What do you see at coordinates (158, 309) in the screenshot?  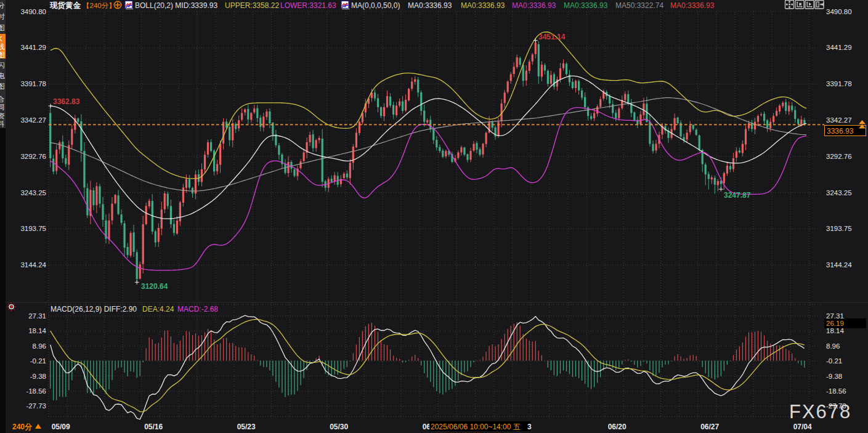 I see `svg-text: DEA:4.24` at bounding box center [158, 309].